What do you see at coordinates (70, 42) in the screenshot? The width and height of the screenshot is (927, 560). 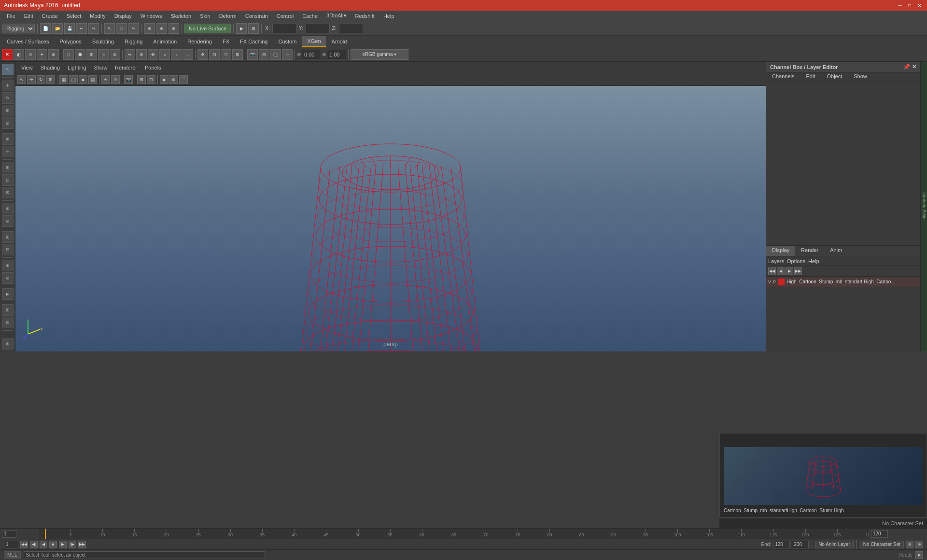 I see `tab-polygons: Polygons` at bounding box center [70, 42].